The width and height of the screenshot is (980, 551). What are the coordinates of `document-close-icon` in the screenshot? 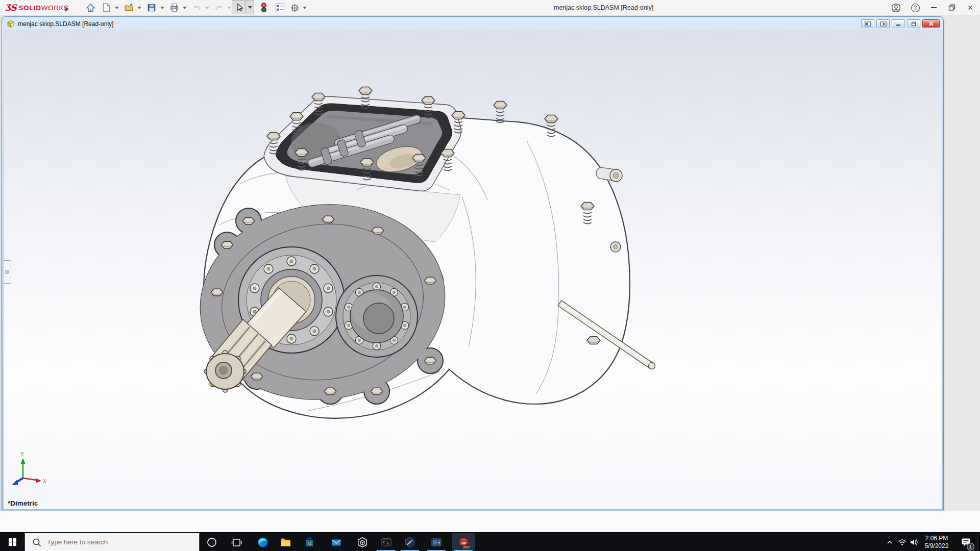 It's located at (931, 23).